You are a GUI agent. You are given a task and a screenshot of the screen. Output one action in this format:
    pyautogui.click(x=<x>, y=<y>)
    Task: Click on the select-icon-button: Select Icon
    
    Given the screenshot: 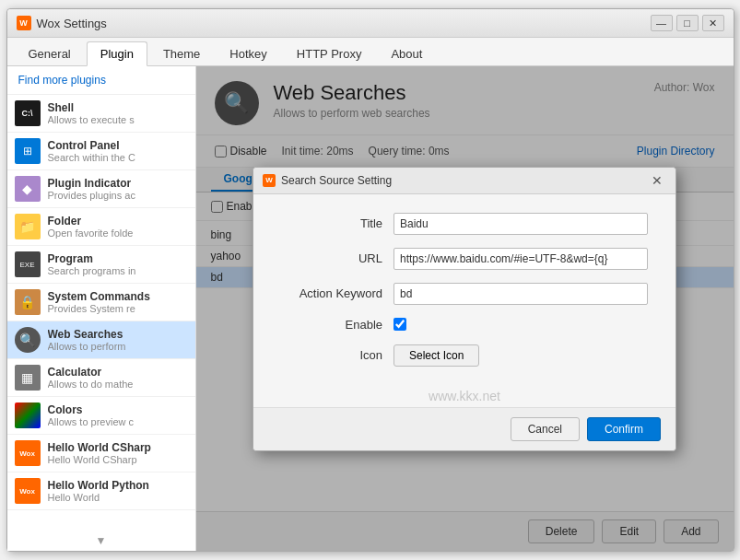 What is the action you would take?
    pyautogui.click(x=437, y=356)
    